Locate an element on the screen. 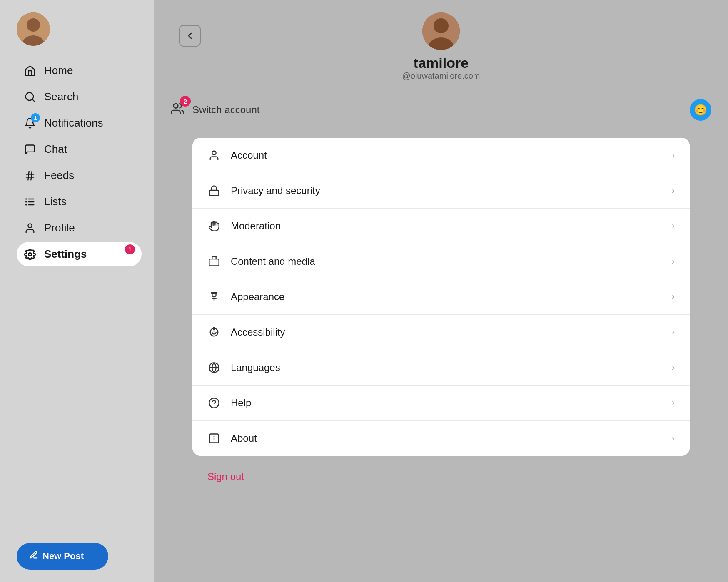  sidebar-item-label: Profile is located at coordinates (60, 228).